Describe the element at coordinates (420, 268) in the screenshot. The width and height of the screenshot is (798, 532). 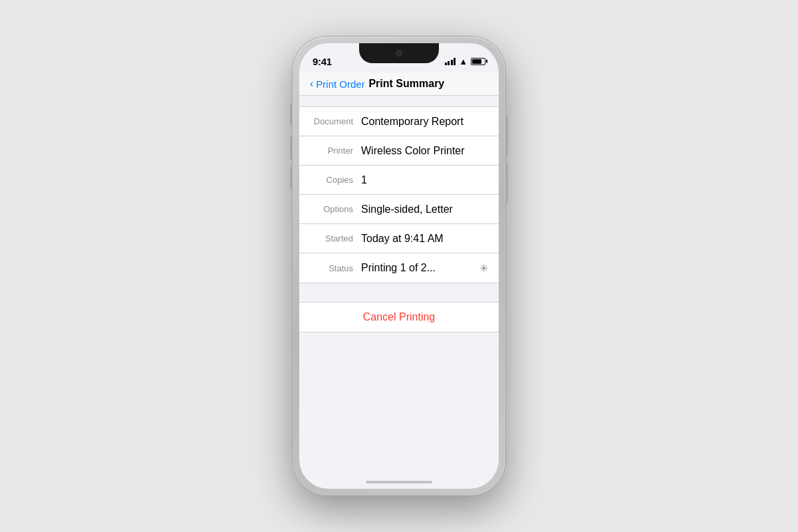
I see `status-value: Printing 1 of 2...` at that location.